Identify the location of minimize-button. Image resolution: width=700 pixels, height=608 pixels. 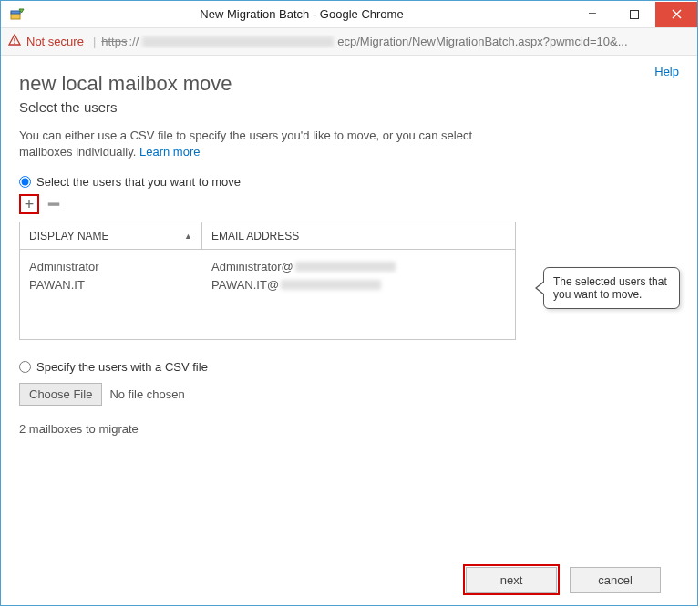
(592, 15).